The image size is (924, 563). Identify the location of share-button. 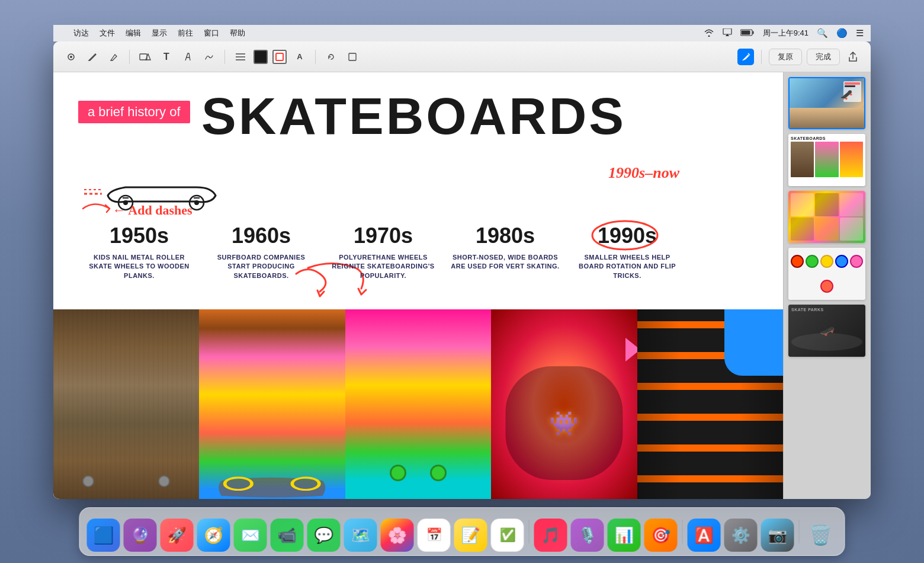
(853, 57).